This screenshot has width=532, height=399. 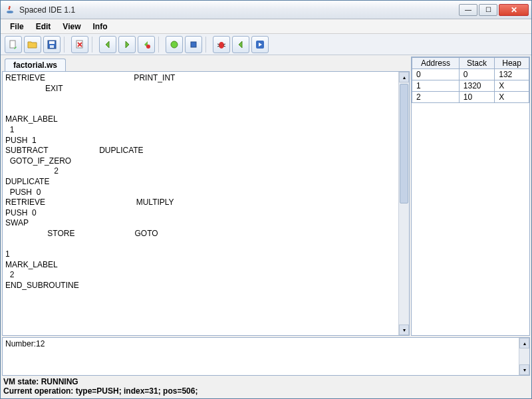 I want to click on step-forward-button, so click(x=260, y=45).